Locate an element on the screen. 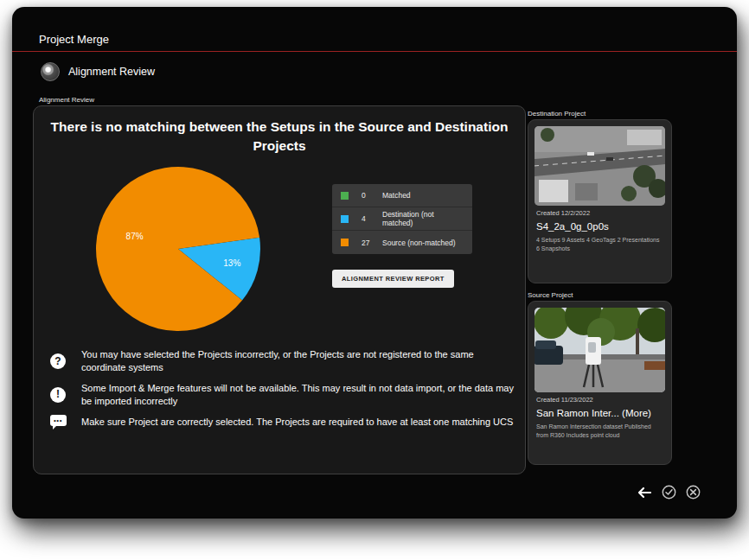 This screenshot has height=560, width=749. note-coordinate-systems: You may have selected the Projects incor… is located at coordinates (285, 361).